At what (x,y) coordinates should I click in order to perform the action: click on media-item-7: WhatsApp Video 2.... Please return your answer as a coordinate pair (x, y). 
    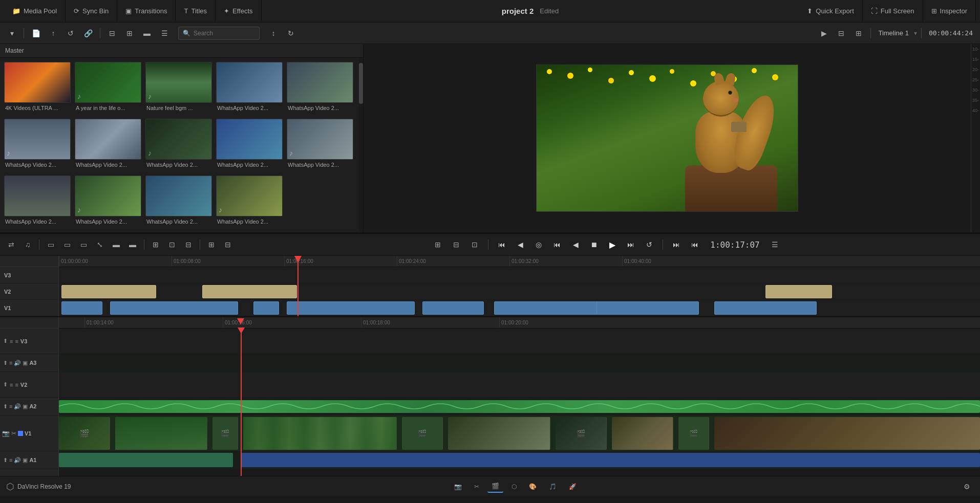
    Looking at the image, I should click on (108, 145).